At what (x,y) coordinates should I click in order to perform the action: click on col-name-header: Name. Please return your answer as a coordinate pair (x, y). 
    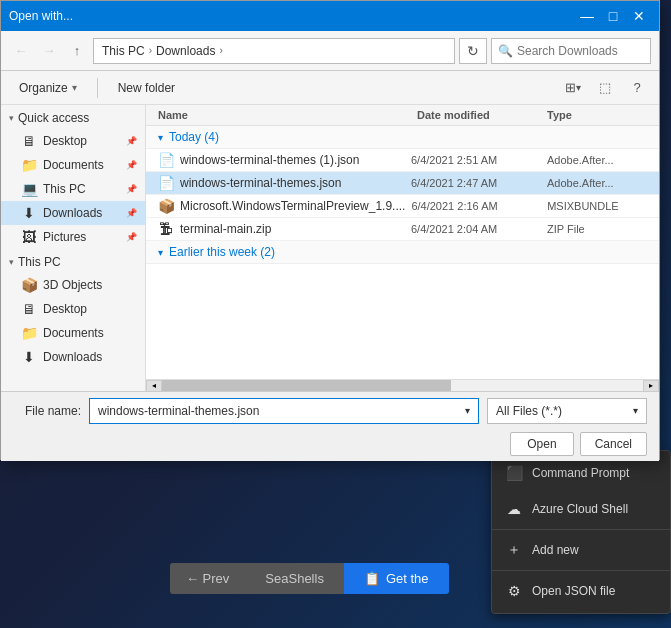
    Looking at the image, I should click on (288, 115).